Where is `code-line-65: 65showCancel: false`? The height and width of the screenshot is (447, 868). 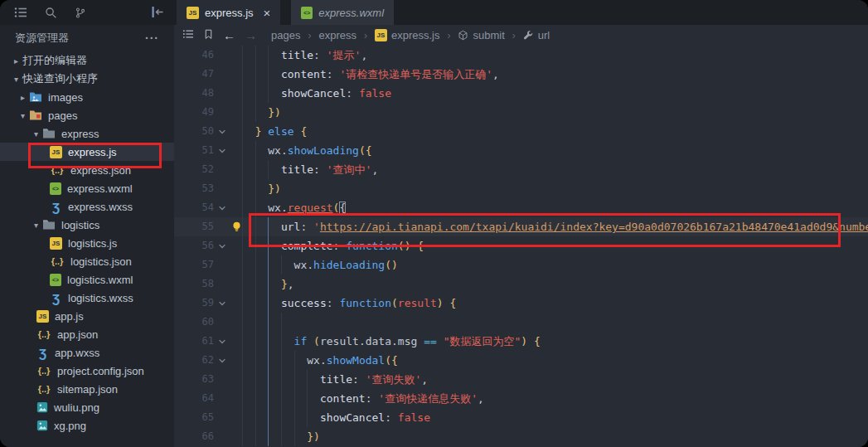
code-line-65: 65showCancel: false is located at coordinates (521, 418).